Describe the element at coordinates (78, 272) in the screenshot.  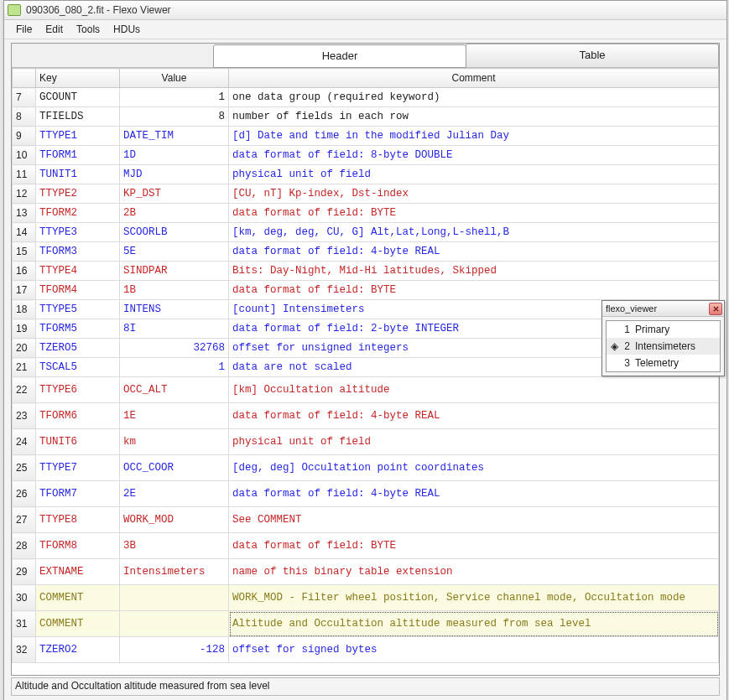
I see `cell-key: TTYPE4` at that location.